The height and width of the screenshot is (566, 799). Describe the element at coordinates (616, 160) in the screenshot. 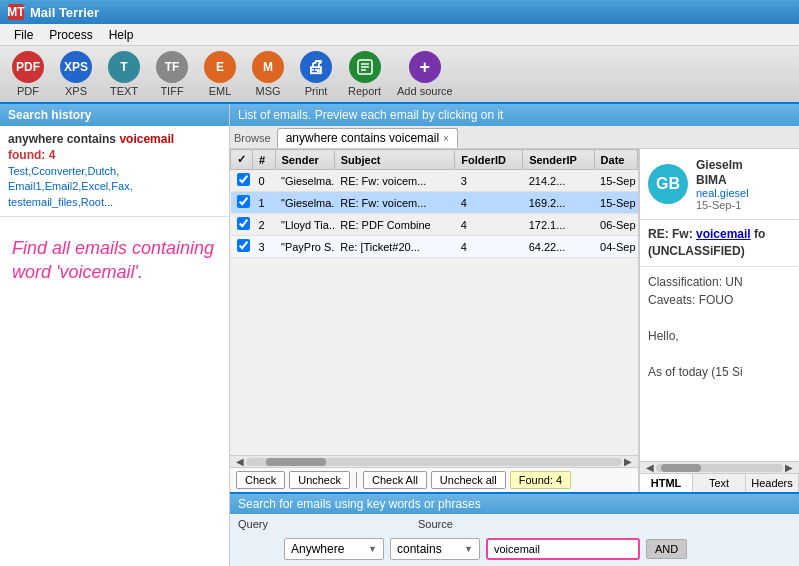

I see `col-date: Date` at that location.